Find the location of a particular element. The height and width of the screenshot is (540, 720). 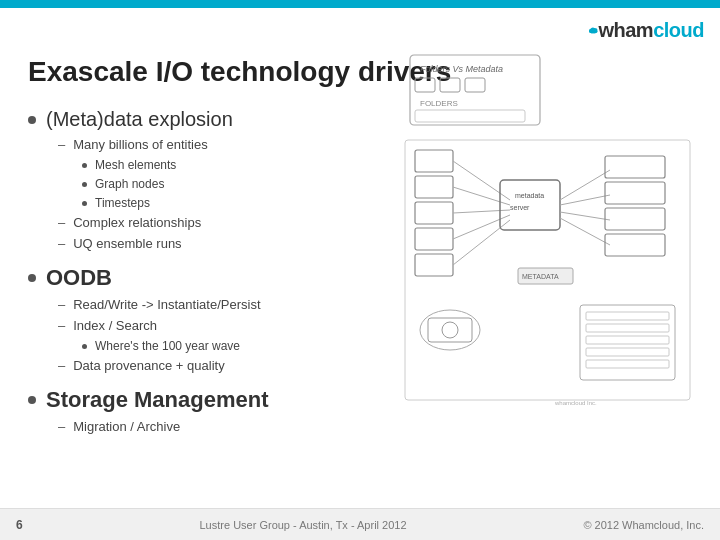

sub-item-readwrite-label: Read/Write -> Instantiate/Persist is located at coordinates (166, 306).